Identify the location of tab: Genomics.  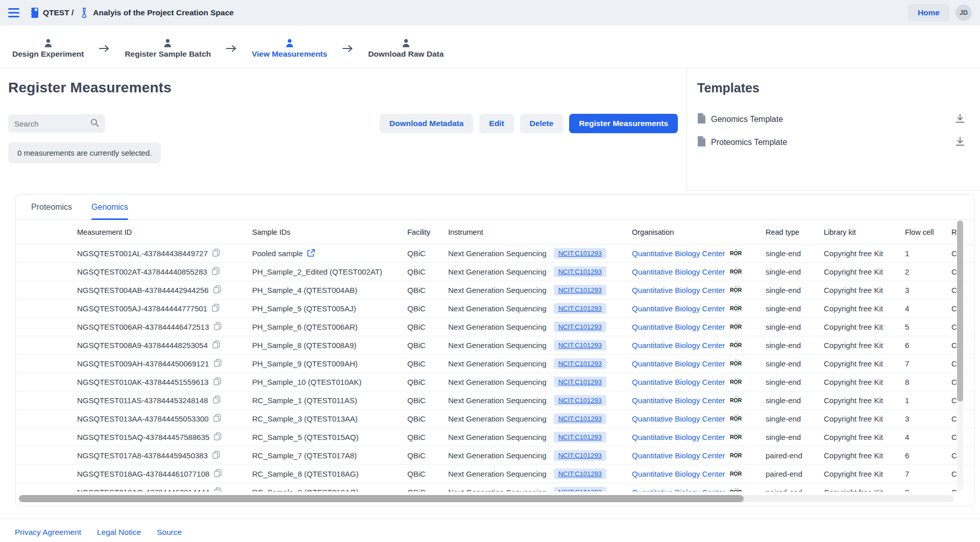
(110, 207).